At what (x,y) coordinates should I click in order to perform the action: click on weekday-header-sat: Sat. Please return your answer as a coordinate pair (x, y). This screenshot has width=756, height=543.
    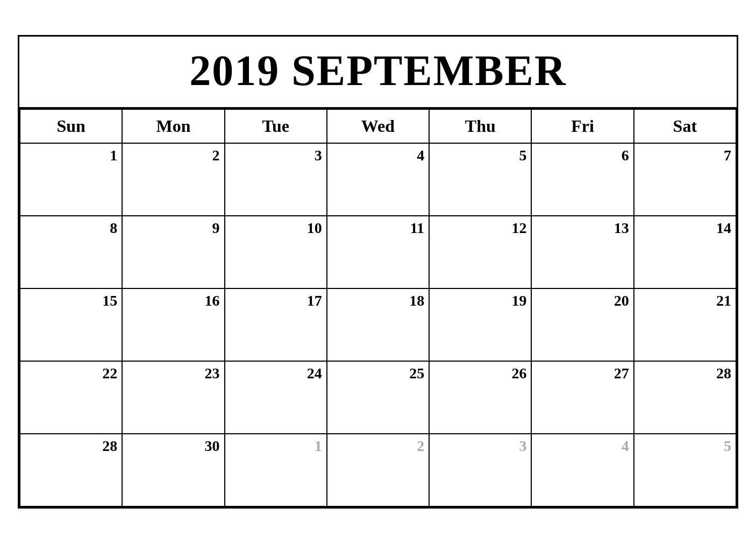
    Looking at the image, I should click on (685, 126).